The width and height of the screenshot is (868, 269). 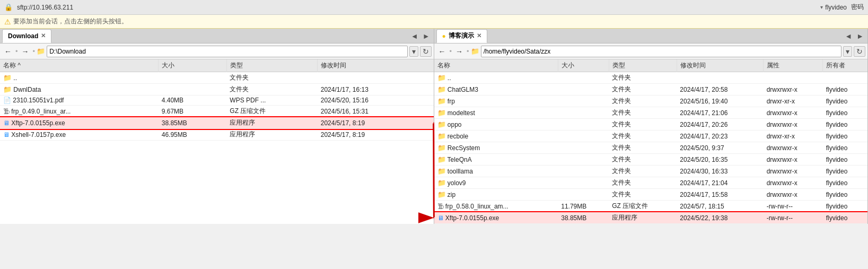 I want to click on right-cell-name: 📁 .., so click(x=496, y=78).